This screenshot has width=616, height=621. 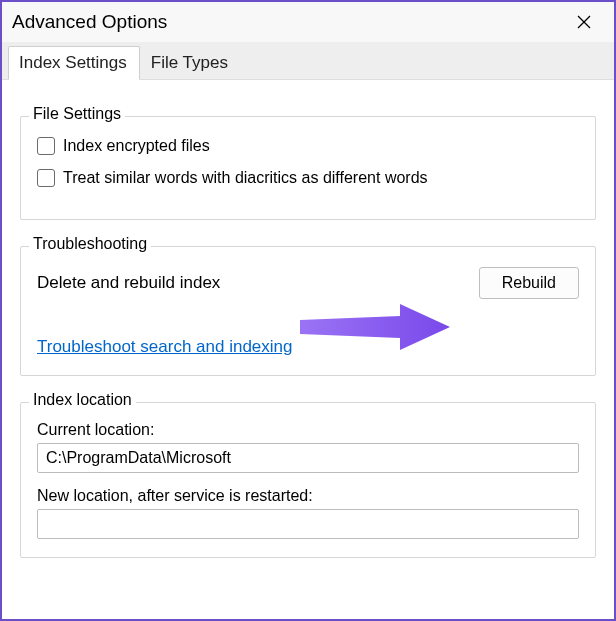 I want to click on label-current-location: Current location:, so click(x=308, y=430).